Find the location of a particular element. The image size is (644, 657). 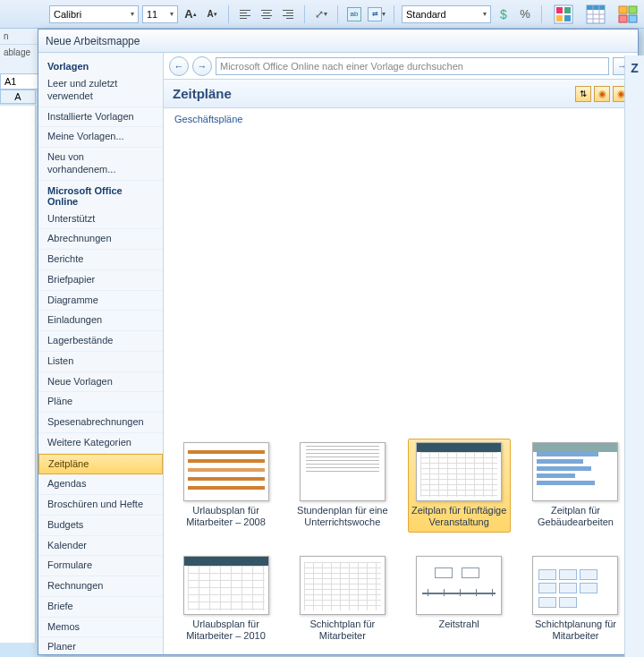

align-left-icon is located at coordinates (245, 14).